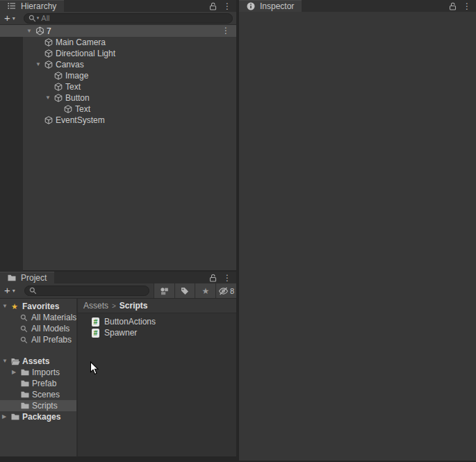  I want to click on file-list: #ButtonActions#Spawner, so click(157, 326).